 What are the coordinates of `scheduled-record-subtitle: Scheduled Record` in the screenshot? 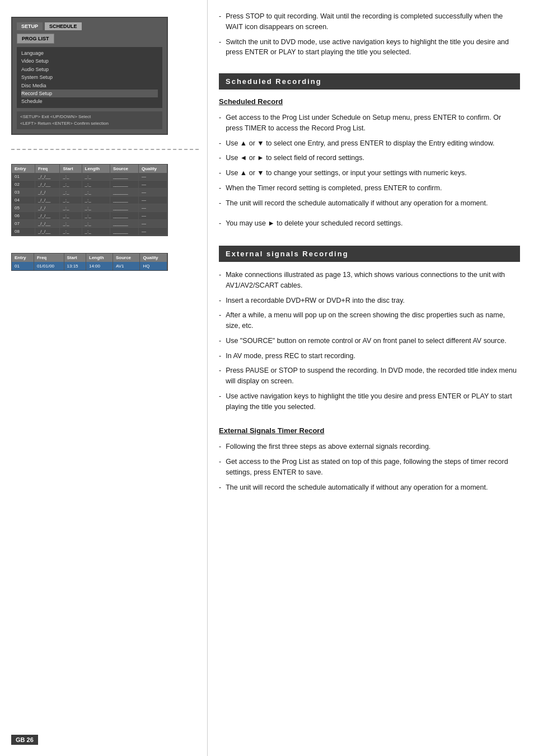 It's located at (369, 102).